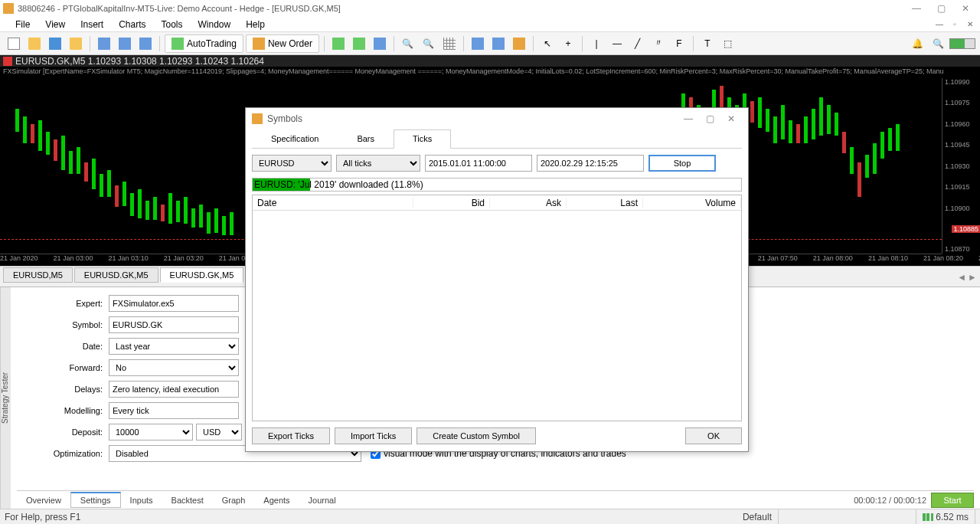 Image resolution: width=980 pixels, height=524 pixels. Describe the element at coordinates (63, 432) in the screenshot. I see `label-deposit: Deposit:` at that location.